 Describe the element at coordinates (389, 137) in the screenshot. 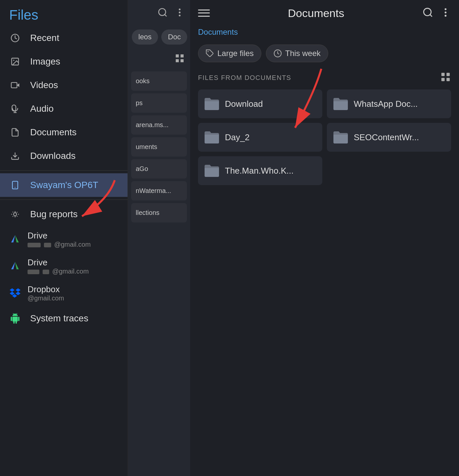

I see `file-card-seo: SEOContentWr...` at that location.